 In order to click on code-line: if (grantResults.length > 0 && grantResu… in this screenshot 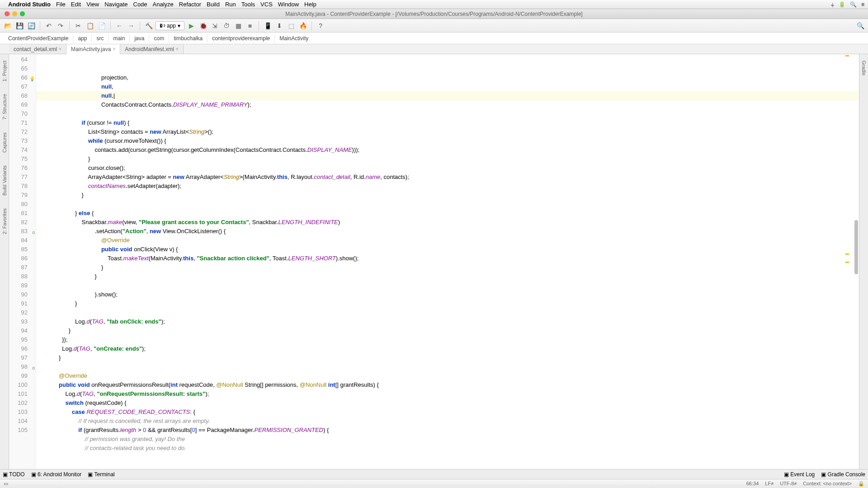, I will do `click(448, 430)`.